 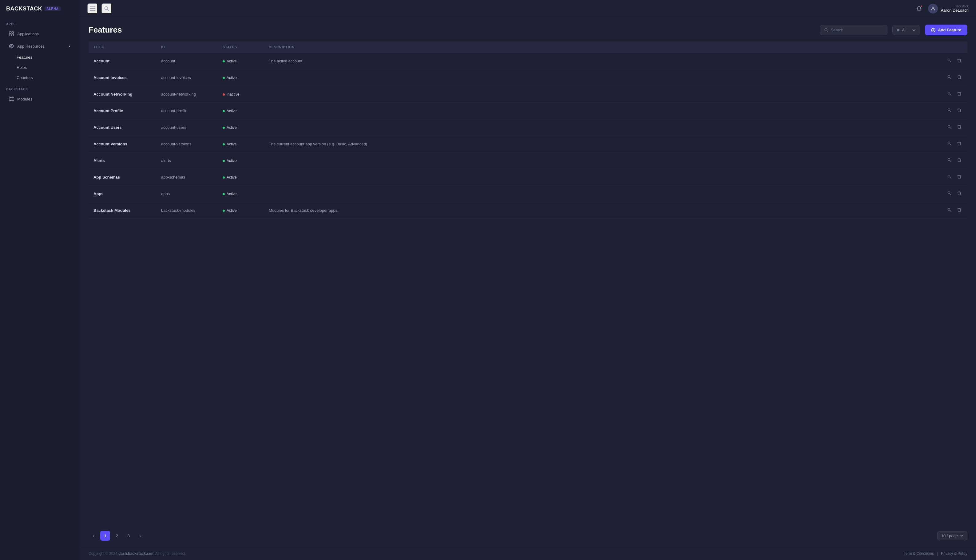 What do you see at coordinates (919, 554) in the screenshot?
I see `terms-link: Term & Conditions` at bounding box center [919, 554].